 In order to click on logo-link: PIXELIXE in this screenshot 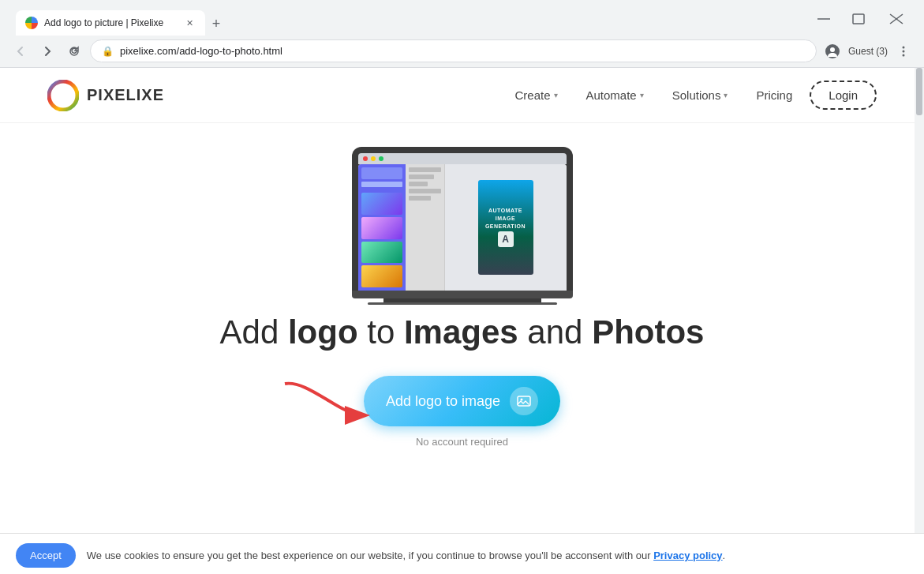, I will do `click(106, 96)`.